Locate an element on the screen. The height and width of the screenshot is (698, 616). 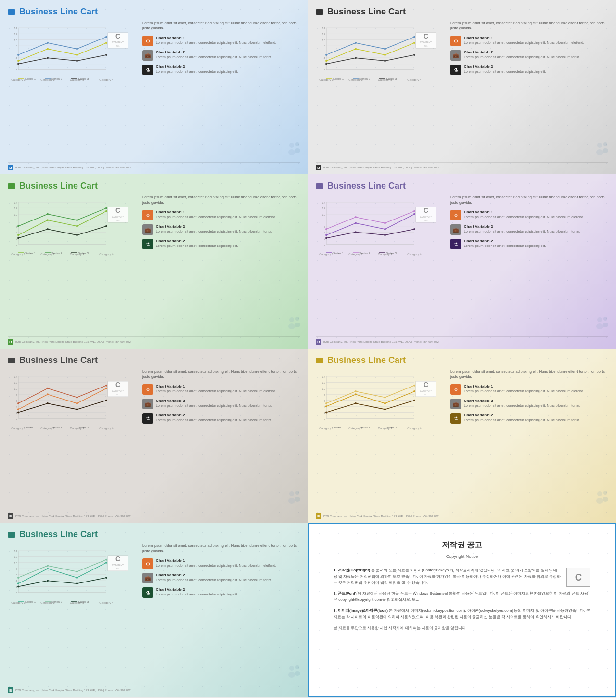
footer-text: B2B Company, Inc. | New York Empire Stat… is located at coordinates (381, 516).